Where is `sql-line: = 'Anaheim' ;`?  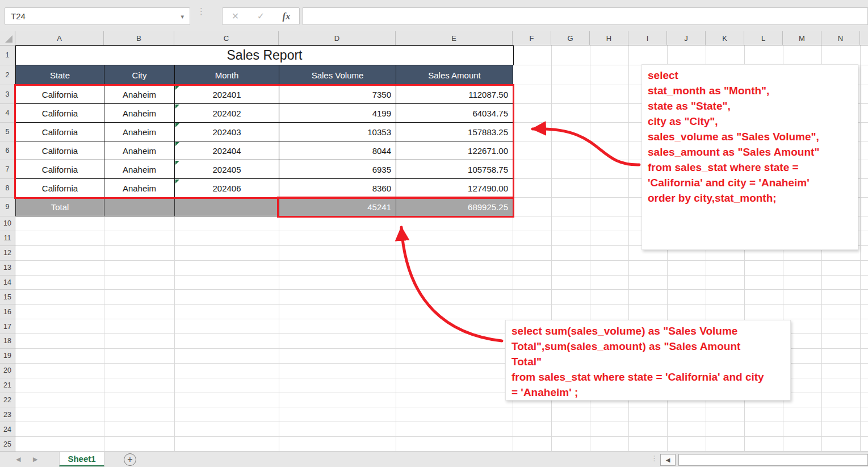 sql-line: = 'Anaheim' ; is located at coordinates (648, 392).